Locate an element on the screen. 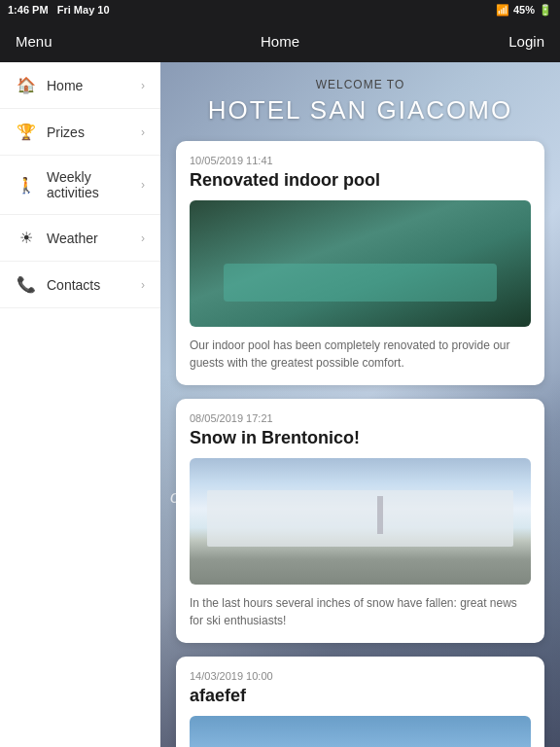 This screenshot has height=747, width=560. sidebar-item-contacts: 📞 Contacts › is located at coordinates (80, 285).